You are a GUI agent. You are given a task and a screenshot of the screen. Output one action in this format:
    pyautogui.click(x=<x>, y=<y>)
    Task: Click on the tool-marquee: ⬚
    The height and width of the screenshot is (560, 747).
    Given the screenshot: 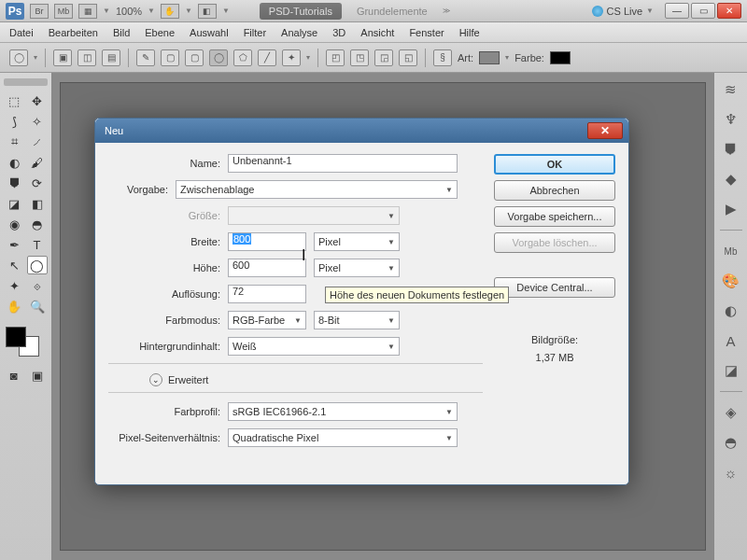 What is the action you would take?
    pyautogui.click(x=14, y=101)
    